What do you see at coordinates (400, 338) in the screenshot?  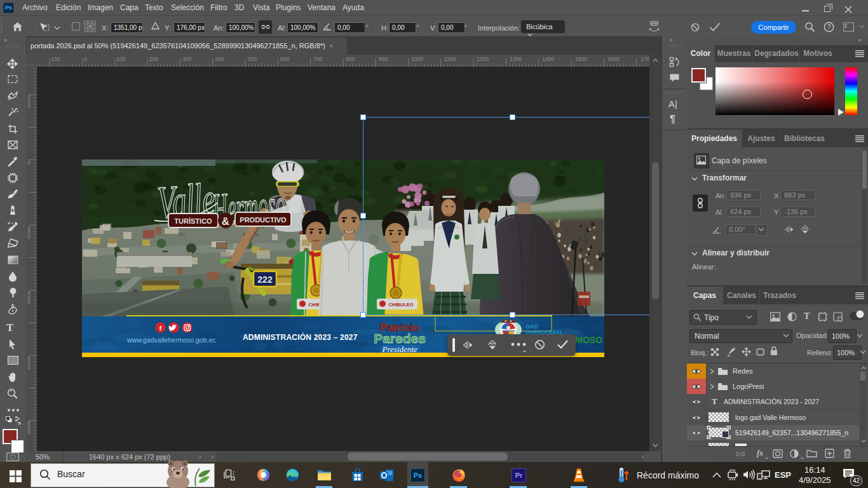 I see `svg-text: Paredes` at bounding box center [400, 338].